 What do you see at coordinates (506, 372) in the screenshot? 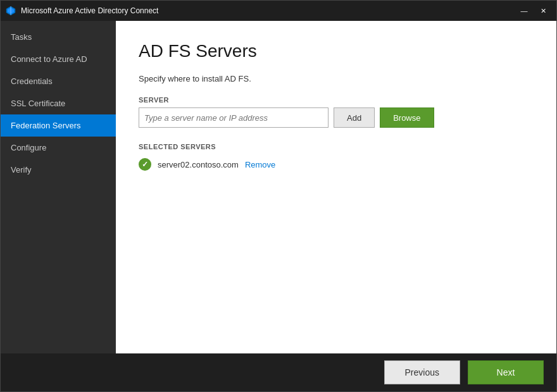
I see `next-button: Next` at bounding box center [506, 372].